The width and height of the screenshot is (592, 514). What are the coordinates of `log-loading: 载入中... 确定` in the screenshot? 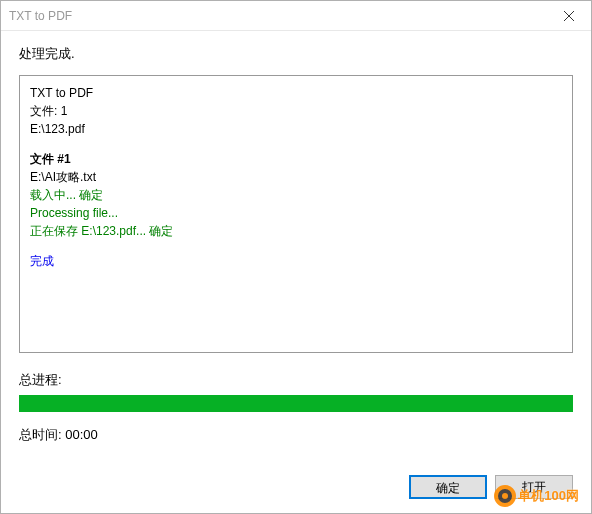 It's located at (296, 195).